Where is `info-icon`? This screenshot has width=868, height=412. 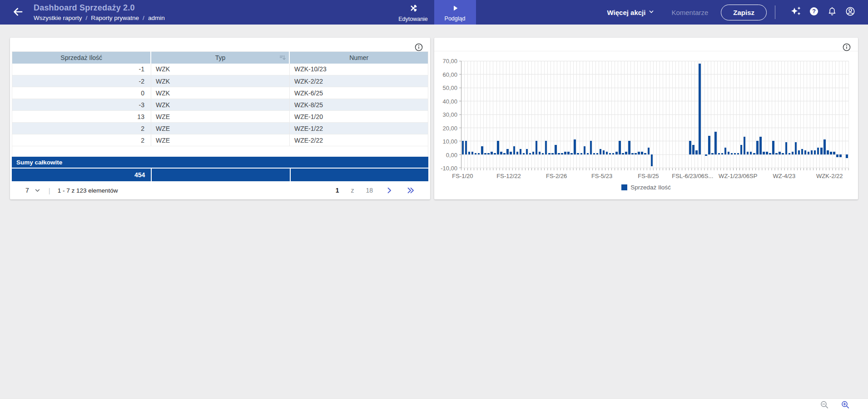 info-icon is located at coordinates (847, 48).